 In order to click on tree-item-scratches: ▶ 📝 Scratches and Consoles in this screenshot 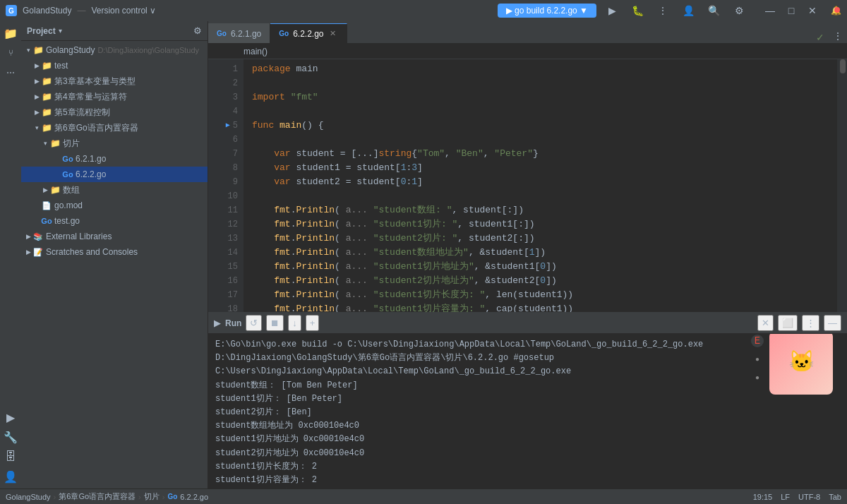, I will do `click(114, 252)`.